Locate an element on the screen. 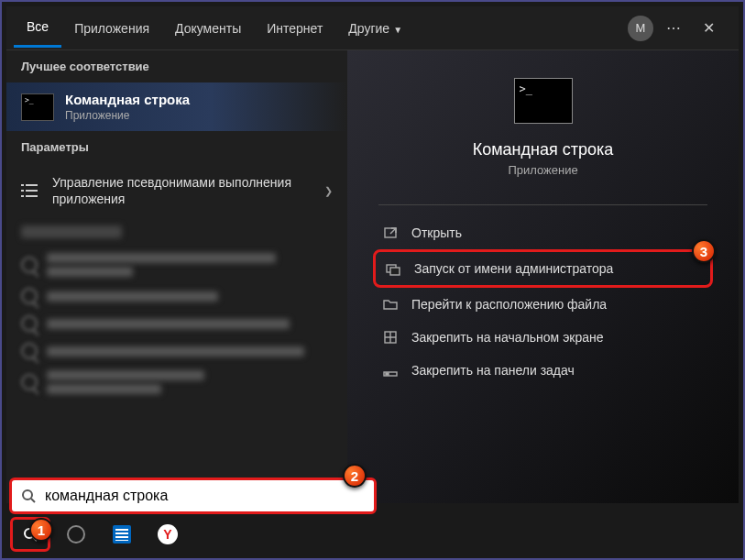 The image size is (745, 560). taskbar: 1 Y is located at coordinates (372, 534).